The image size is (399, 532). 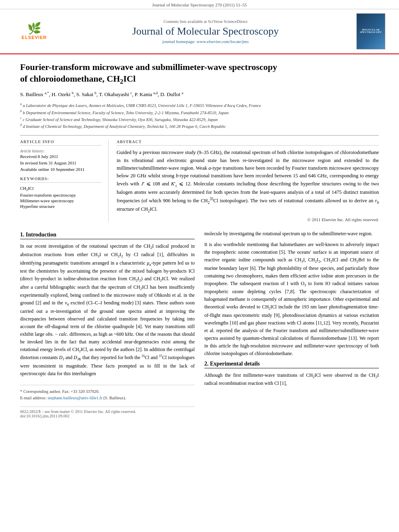 I want to click on abstract-heading: ABSTRACT, so click(x=248, y=142).